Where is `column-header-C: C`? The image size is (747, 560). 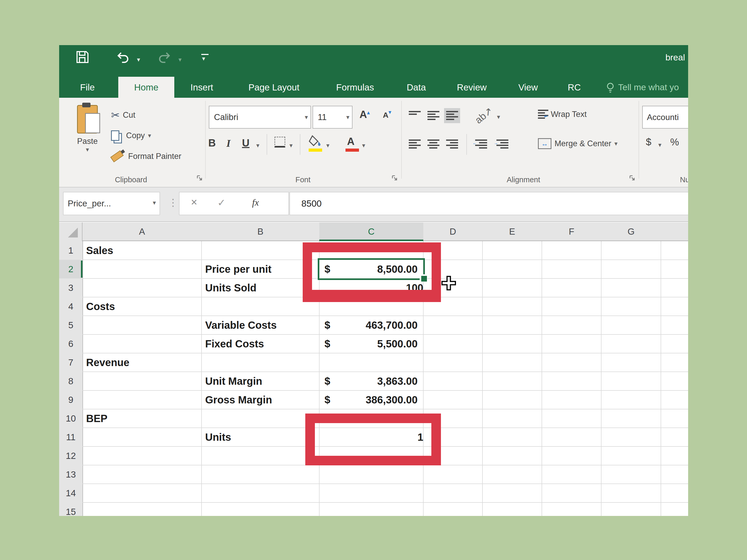 column-header-C: C is located at coordinates (371, 232).